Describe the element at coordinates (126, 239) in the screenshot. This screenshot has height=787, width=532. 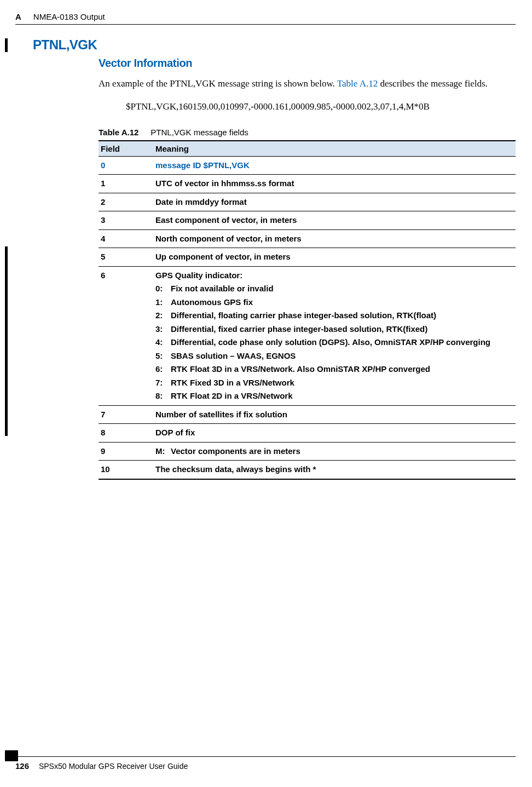
I see `field-number: 4` at that location.